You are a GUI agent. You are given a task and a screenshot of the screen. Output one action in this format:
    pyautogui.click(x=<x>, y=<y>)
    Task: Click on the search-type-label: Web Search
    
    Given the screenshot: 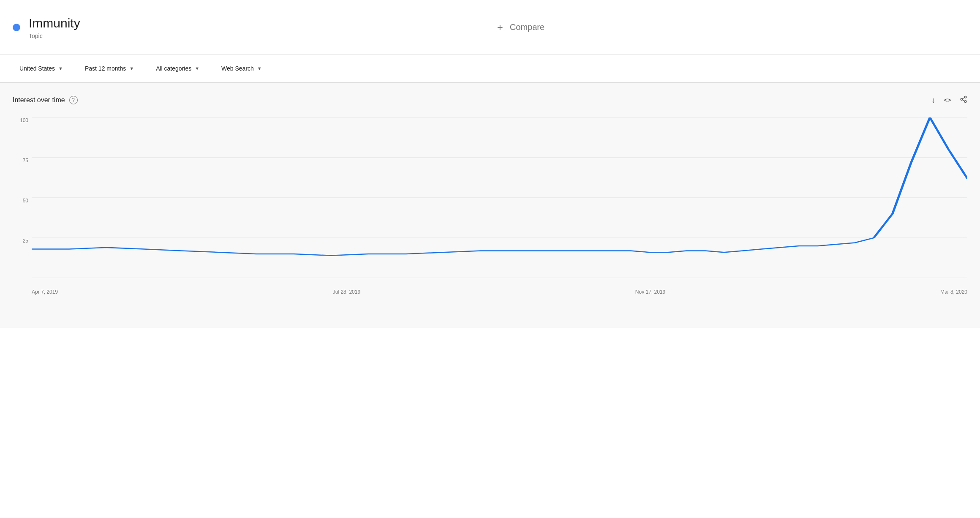 What is the action you would take?
    pyautogui.click(x=237, y=68)
    